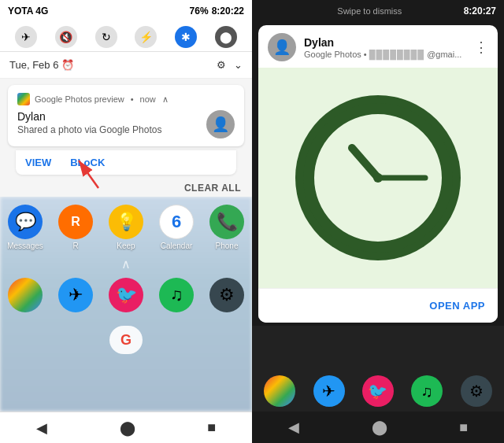  Describe the element at coordinates (26, 37) in the screenshot. I see `airplane-icon: ✈` at that location.